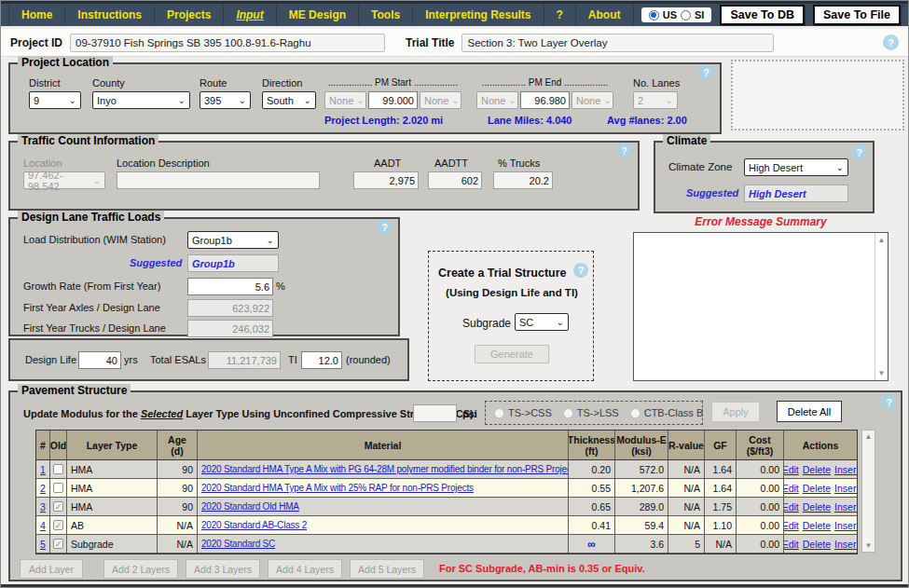 The image size is (909, 588). What do you see at coordinates (625, 151) in the screenshot?
I see `traffic-count-help-icon: ?` at bounding box center [625, 151].